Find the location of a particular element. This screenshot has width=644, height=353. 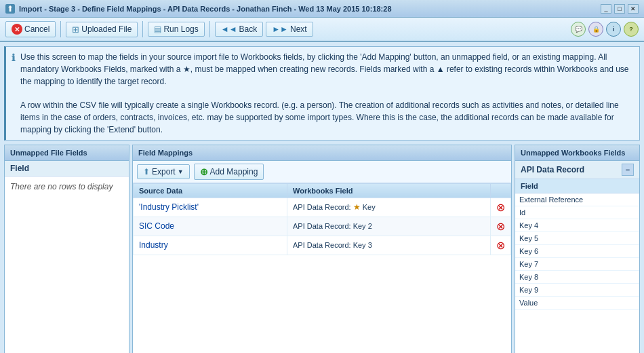

next-arrow-icon: ►► is located at coordinates (280, 29).